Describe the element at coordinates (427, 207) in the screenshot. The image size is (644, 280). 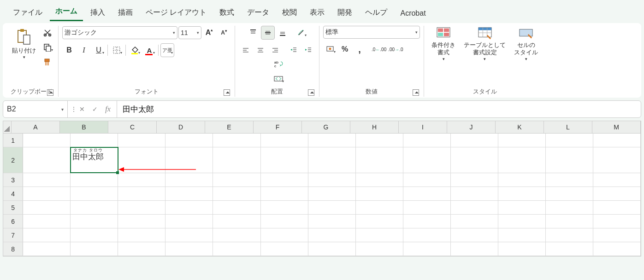
I see `cell-I5` at that location.